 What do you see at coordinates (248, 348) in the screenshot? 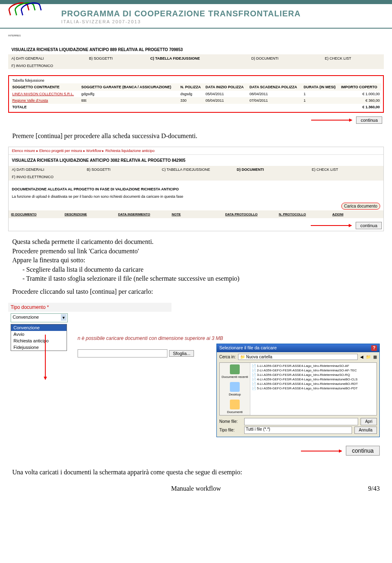
I see `dialog-title: Selezionare il file da caricare` at bounding box center [248, 348].